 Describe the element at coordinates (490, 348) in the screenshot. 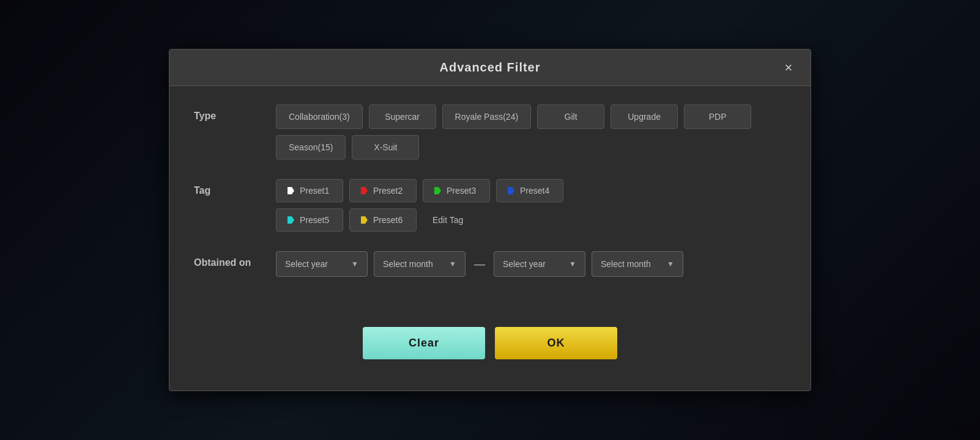

I see `dialog-footer: Clear OK` at that location.